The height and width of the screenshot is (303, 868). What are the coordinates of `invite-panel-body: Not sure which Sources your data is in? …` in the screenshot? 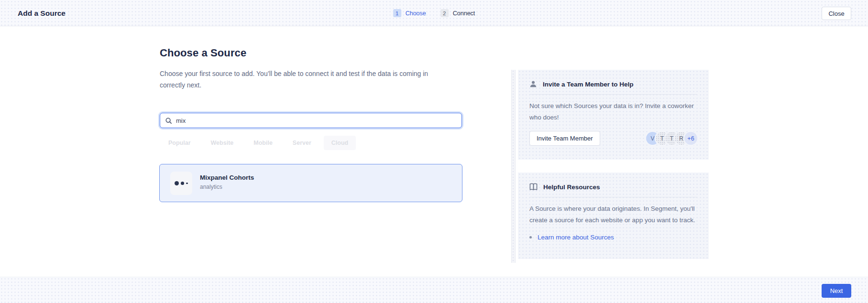 It's located at (613, 112).